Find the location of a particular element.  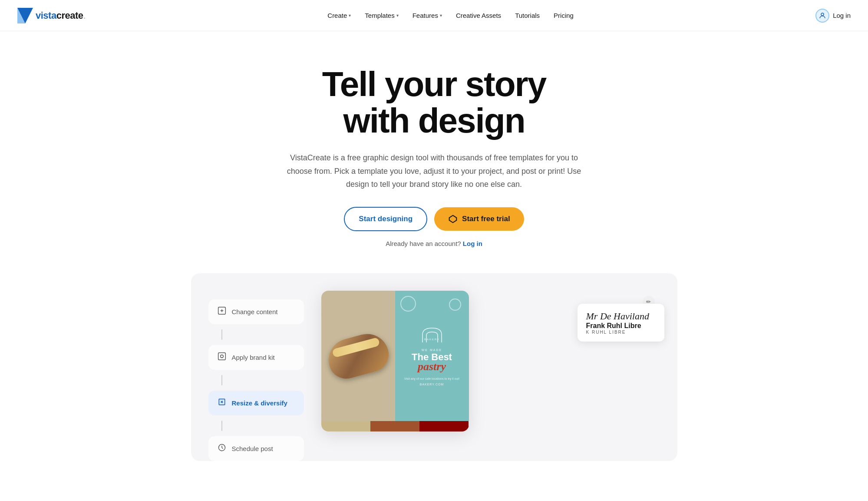

logo-icon is located at coordinates (25, 16).